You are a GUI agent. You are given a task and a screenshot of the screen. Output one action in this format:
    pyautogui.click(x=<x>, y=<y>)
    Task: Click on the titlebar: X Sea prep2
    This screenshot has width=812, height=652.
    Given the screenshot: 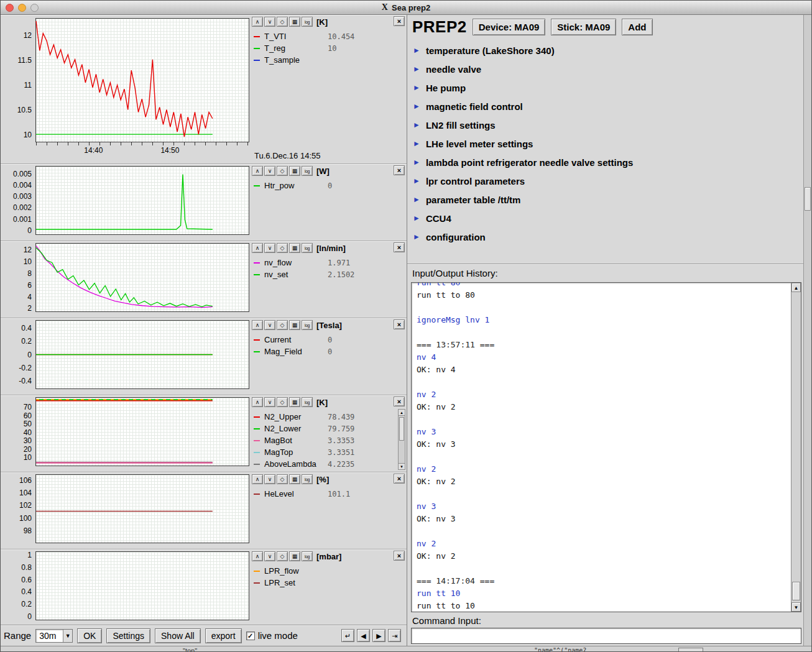 What is the action you would take?
    pyautogui.click(x=406, y=7)
    